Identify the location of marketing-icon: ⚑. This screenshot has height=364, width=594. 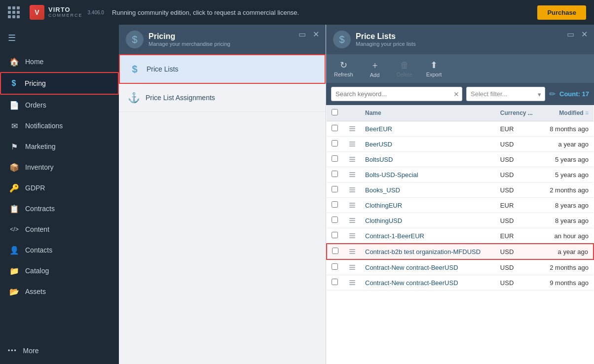
(14, 146).